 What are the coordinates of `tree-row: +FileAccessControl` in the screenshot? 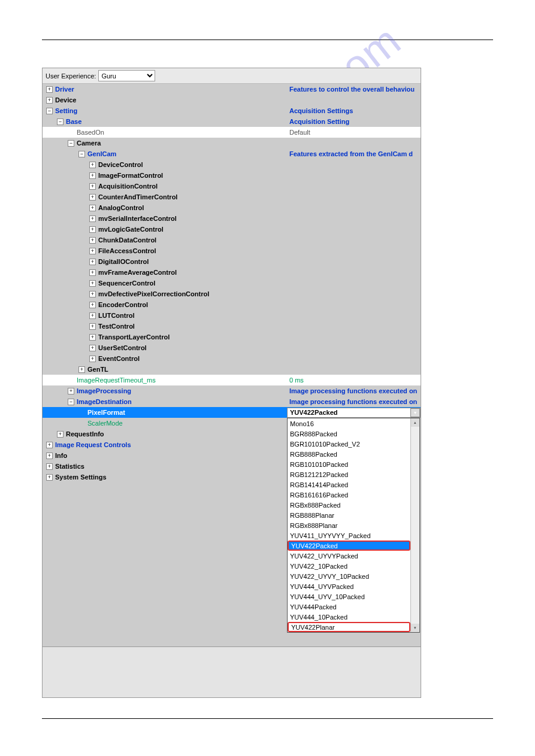 It's located at (231, 251).